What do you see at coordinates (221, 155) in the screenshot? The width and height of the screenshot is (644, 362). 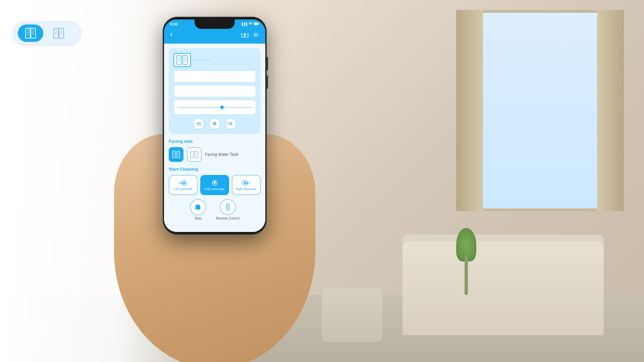 I see `facing-label: Facing Water Tank` at bounding box center [221, 155].